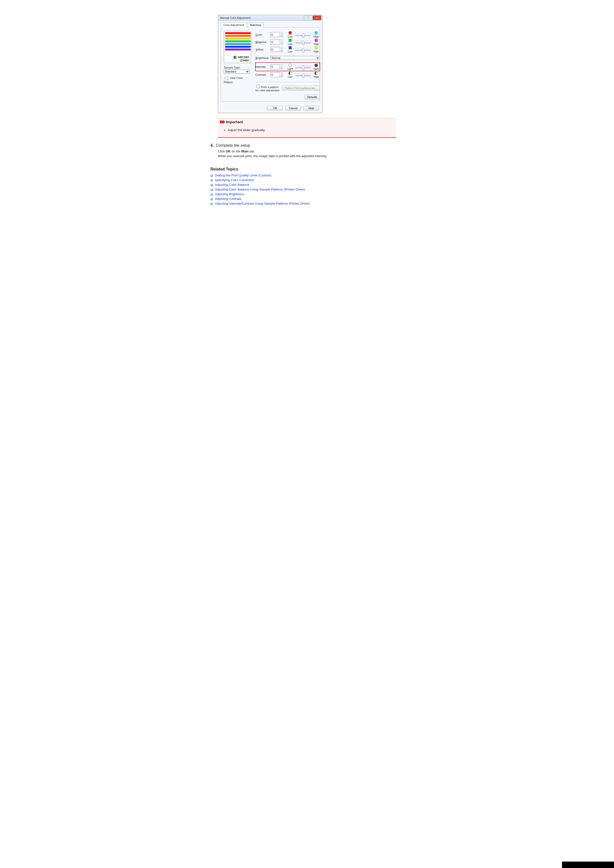 Image resolution: width=614 pixels, height=868 pixels. Describe the element at coordinates (316, 40) in the screenshot. I see `magenta-high-swatch` at that location.